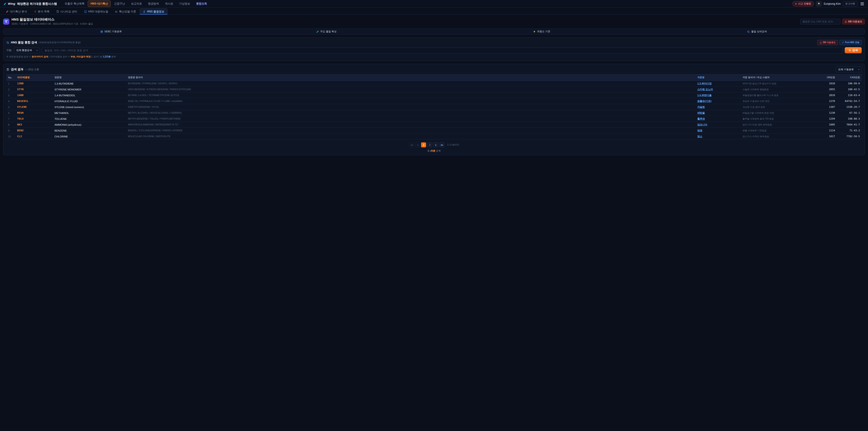  Describe the element at coordinates (67, 11) in the screenshot. I see `tab-scenario-management: 시나리오 관리` at that location.